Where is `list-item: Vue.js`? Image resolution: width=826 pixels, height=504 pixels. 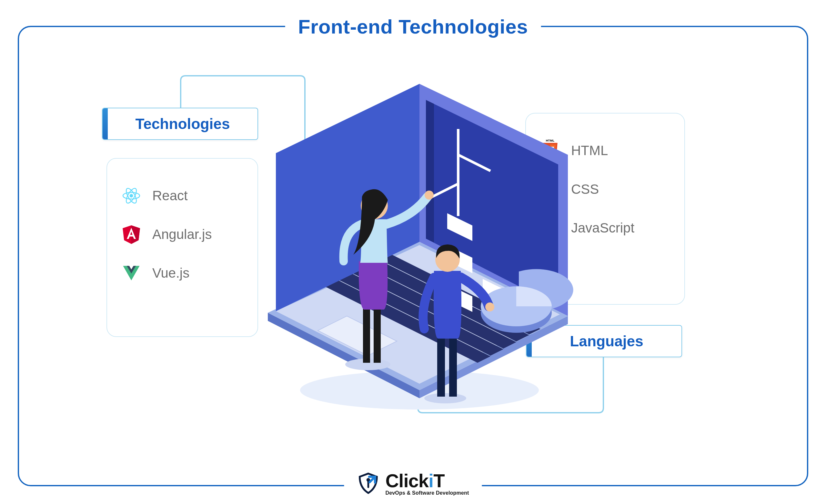 list-item: Vue.js is located at coordinates (182, 273).